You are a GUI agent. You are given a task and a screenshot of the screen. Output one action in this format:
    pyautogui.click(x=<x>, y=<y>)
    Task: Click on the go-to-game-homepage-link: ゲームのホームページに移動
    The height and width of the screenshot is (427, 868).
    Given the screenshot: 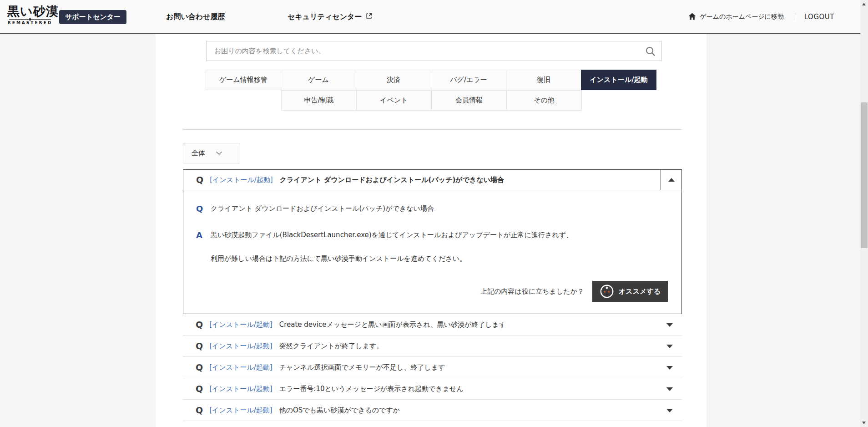 What is the action you would take?
    pyautogui.click(x=736, y=17)
    